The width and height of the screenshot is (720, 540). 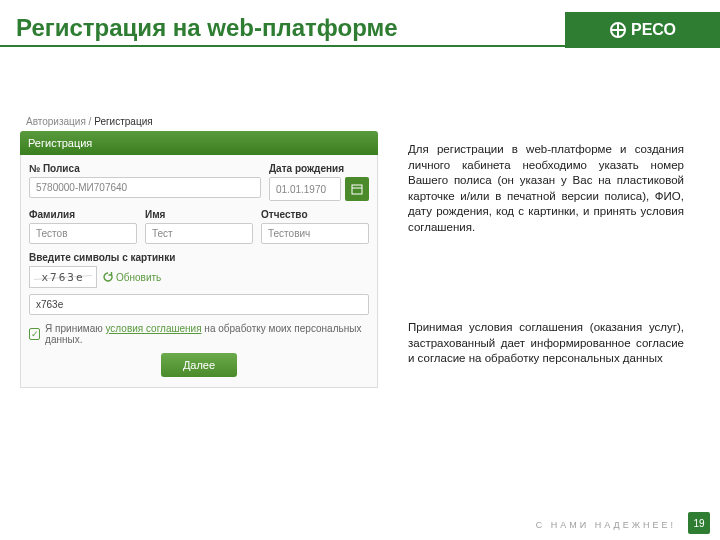 What do you see at coordinates (546, 188) in the screenshot?
I see `description-paragraph-1: Для регистрации в web-платформе и создан…` at bounding box center [546, 188].